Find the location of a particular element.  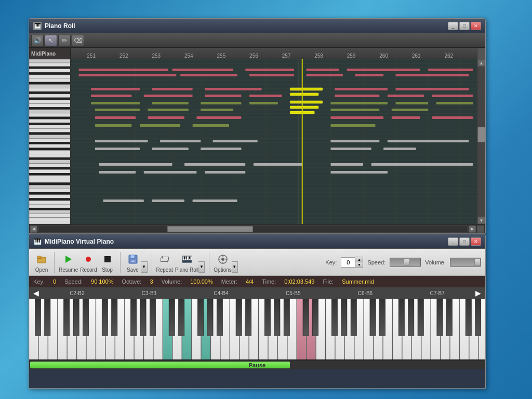

status-meter-value: 4/4 is located at coordinates (249, 282).